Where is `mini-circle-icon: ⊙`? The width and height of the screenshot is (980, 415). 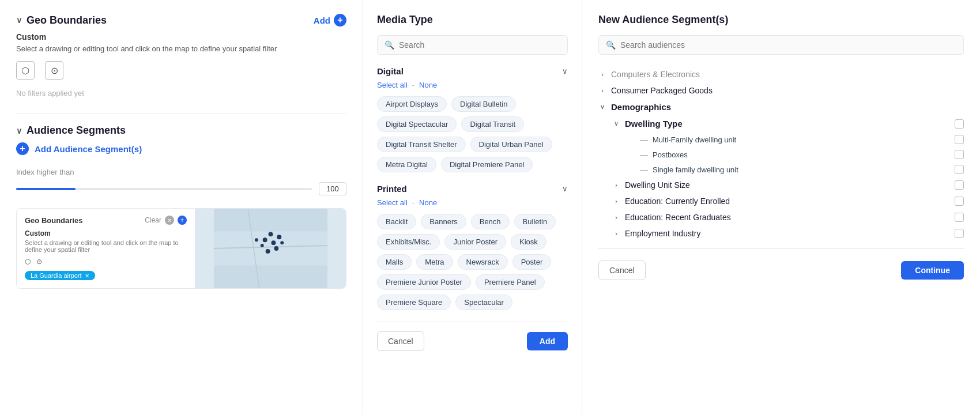
mini-circle-icon: ⊙ is located at coordinates (39, 262).